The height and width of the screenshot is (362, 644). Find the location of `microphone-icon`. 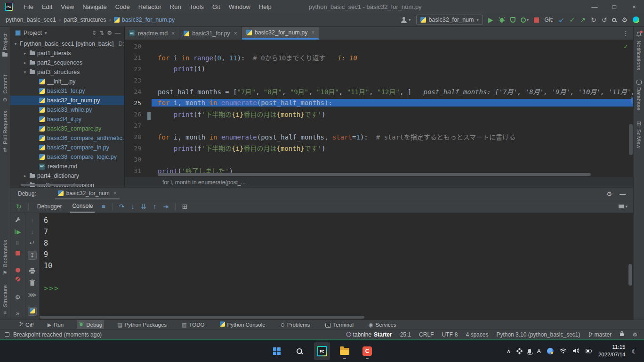

microphone-icon is located at coordinates (530, 351).